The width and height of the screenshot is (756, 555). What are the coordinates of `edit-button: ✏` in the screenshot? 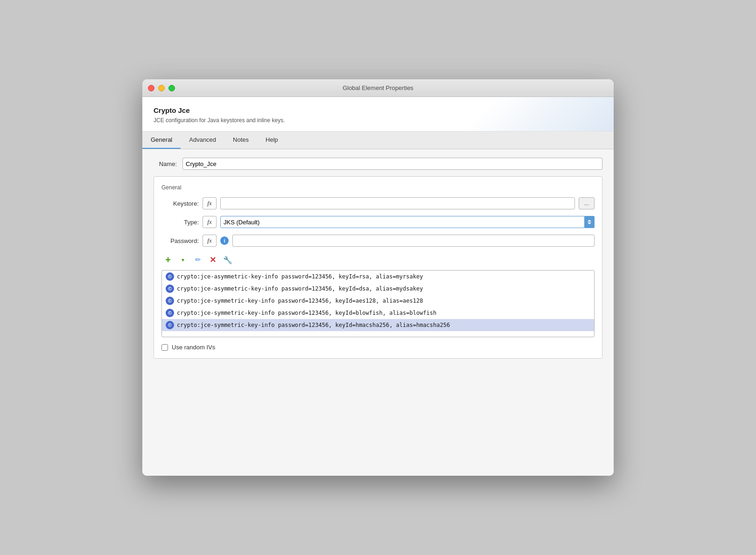 It's located at (198, 260).